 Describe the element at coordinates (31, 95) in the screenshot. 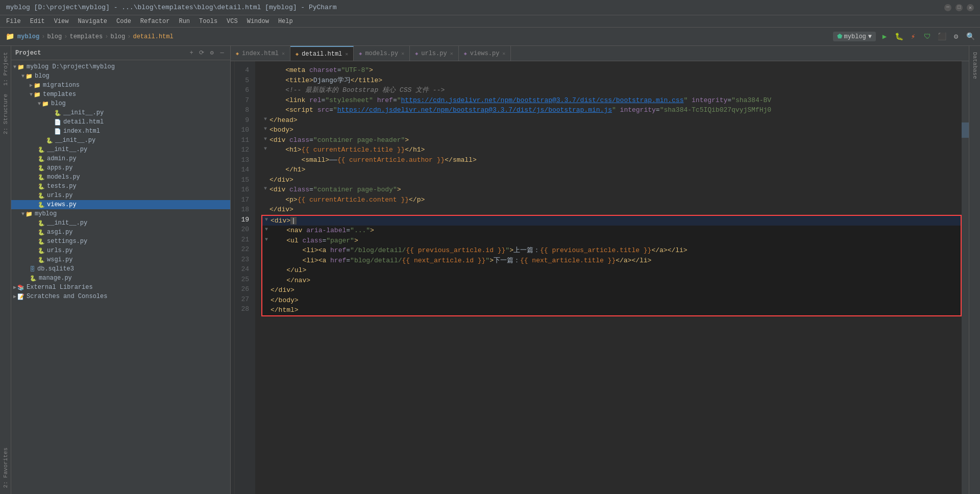

I see `expand-arrow-templates: ▼` at that location.